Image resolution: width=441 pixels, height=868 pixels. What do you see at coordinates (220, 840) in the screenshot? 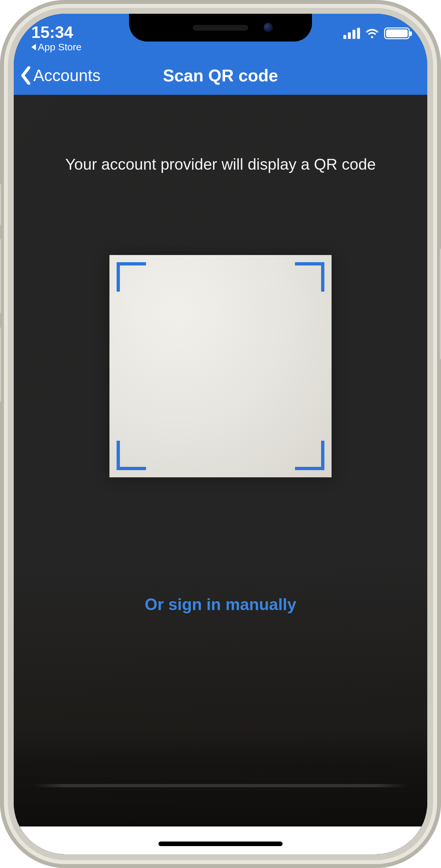
I see `home-bar-area` at bounding box center [220, 840].